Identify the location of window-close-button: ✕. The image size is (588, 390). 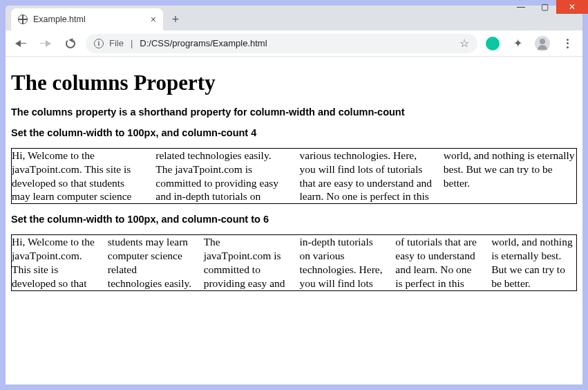
(572, 7).